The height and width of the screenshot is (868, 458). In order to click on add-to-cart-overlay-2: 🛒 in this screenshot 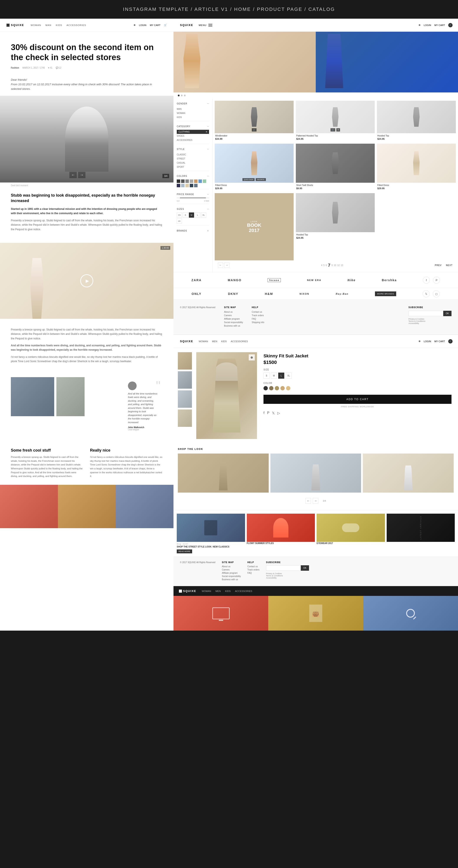, I will do `click(333, 130)`.